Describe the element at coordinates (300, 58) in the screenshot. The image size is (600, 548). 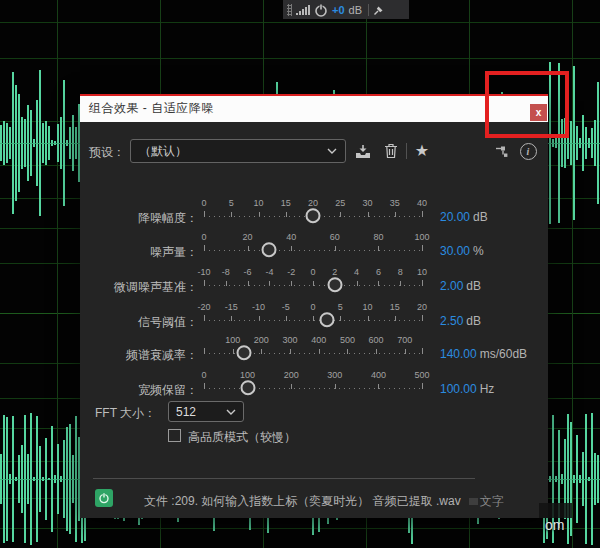
I see `grid-line` at that location.